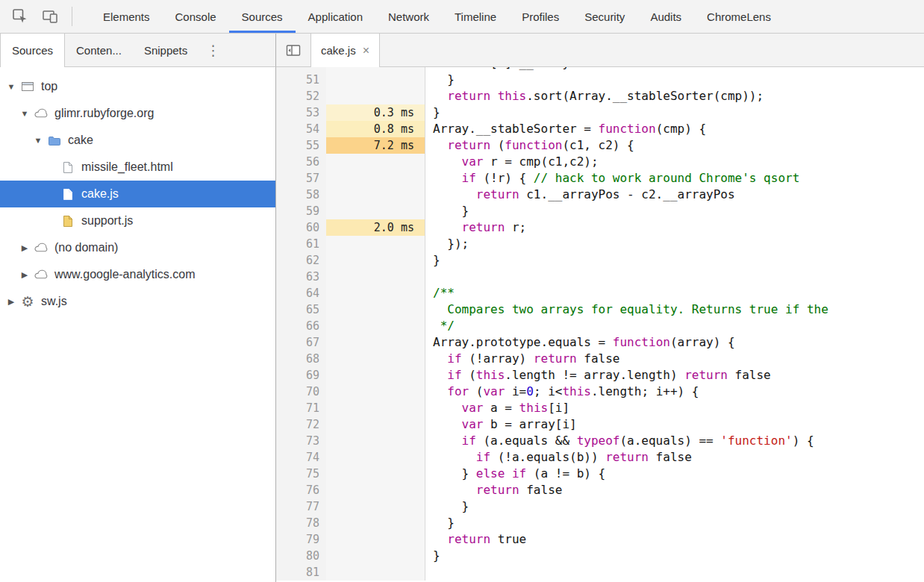 This screenshot has width=924, height=582. Describe the element at coordinates (166, 50) in the screenshot. I see `navigator-tab-snippets: Snippets` at that location.